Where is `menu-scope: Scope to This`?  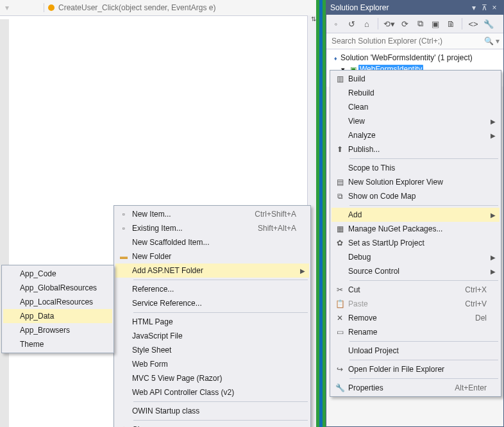 menu-scope: Scope to This is located at coordinates (416, 168).